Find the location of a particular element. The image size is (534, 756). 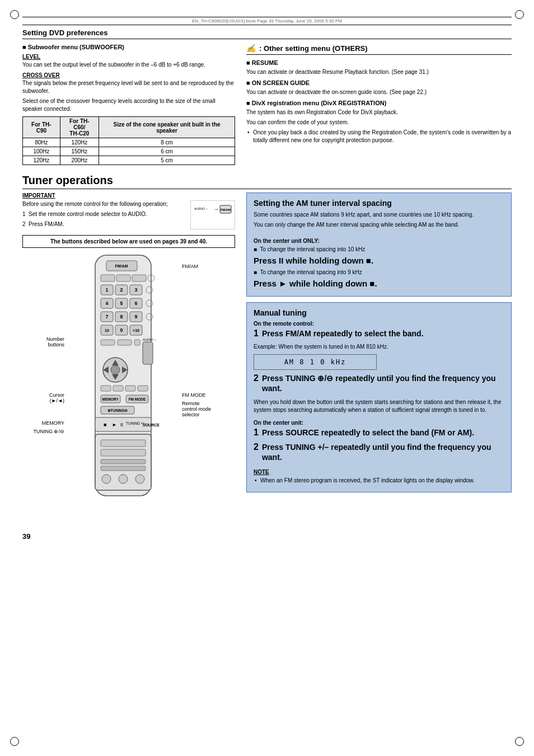

corner-mark-tl is located at coordinates (15, 15).